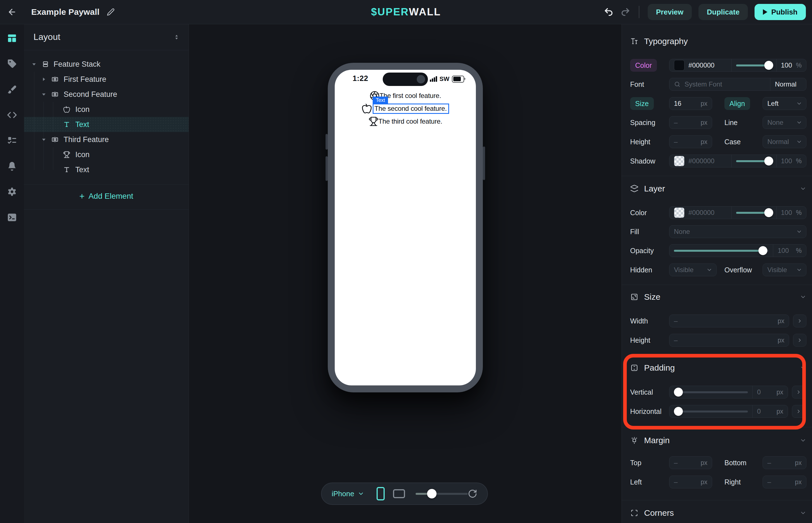  Describe the element at coordinates (679, 161) in the screenshot. I see `shadow-swatch` at that location.